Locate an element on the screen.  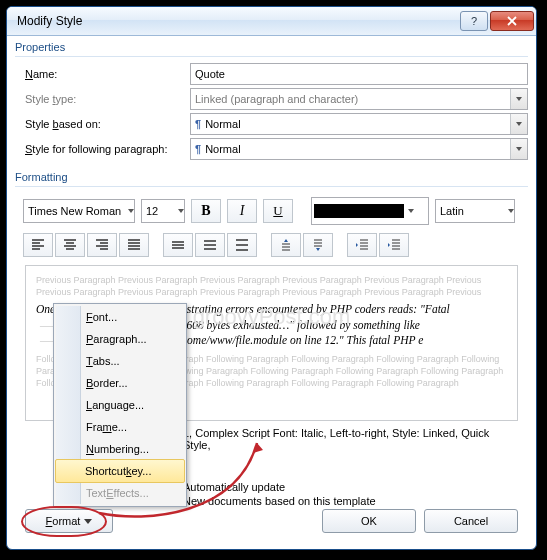
formatting-heading: Formatting is located at coordinates (272, 177).